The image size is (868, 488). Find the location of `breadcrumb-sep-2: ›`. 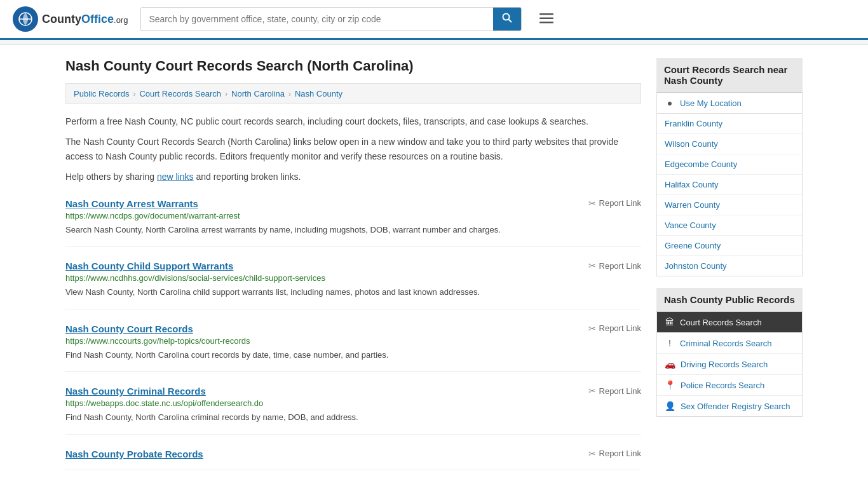

breadcrumb-sep-2: › is located at coordinates (226, 94).